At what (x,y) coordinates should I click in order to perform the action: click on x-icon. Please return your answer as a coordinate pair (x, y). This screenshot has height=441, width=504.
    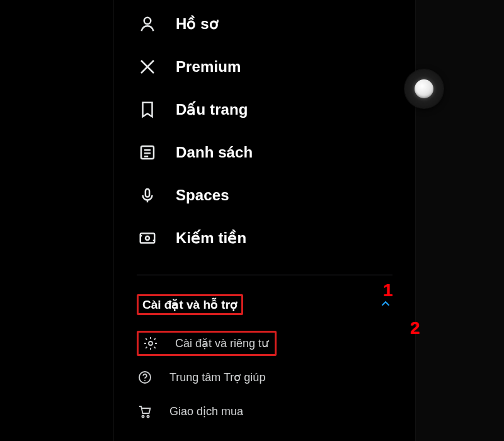
    Looking at the image, I should click on (147, 67).